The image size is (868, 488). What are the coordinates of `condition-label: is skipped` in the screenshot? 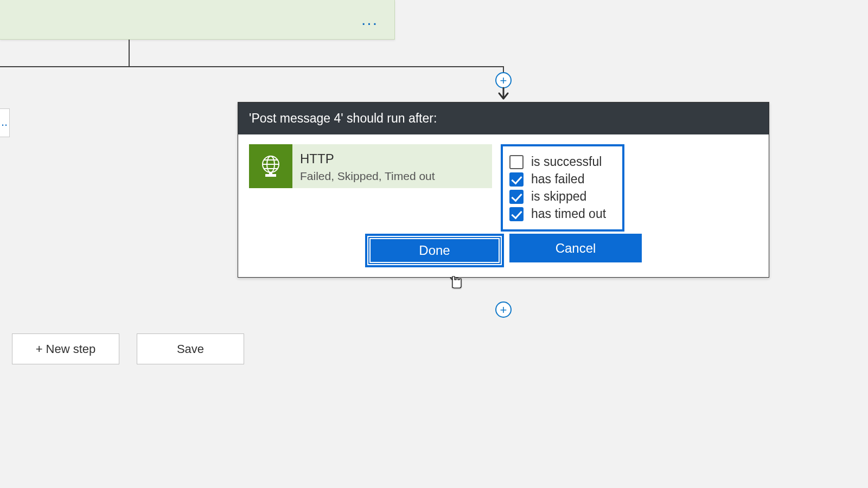 It's located at (559, 196).